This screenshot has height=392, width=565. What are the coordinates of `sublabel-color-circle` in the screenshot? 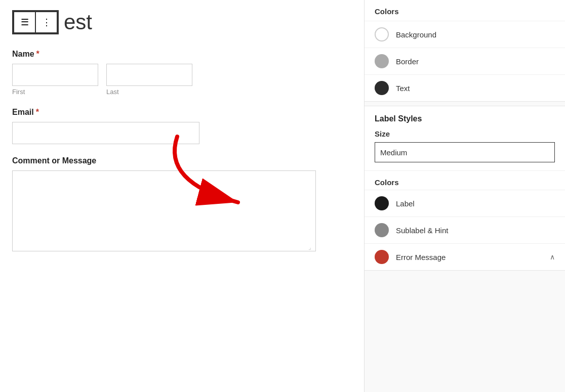 It's located at (382, 230).